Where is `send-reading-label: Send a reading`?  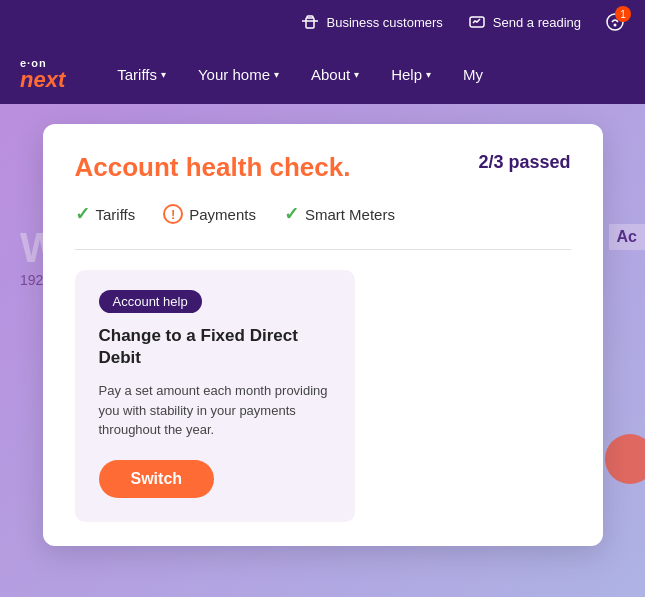
send-reading-label: Send a reading is located at coordinates (537, 22).